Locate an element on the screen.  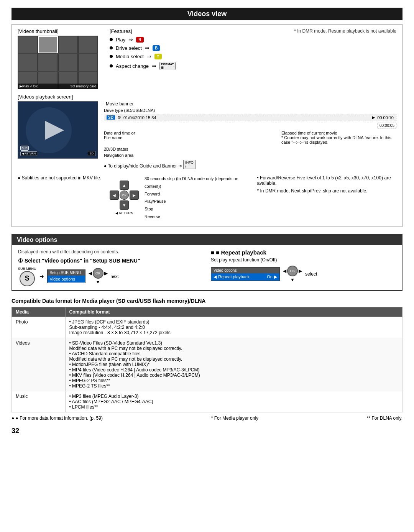
repeat-arrow-right: ▶ is located at coordinates (276, 277).